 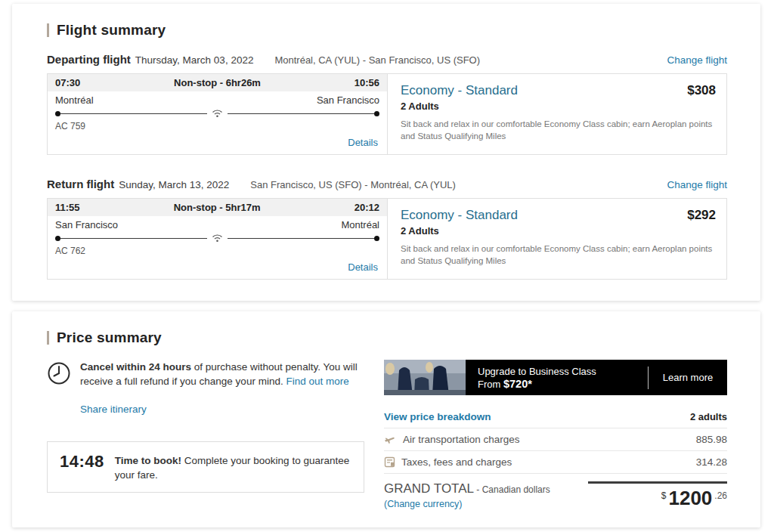 What do you see at coordinates (111, 30) in the screenshot?
I see `page-title: Flight summary` at bounding box center [111, 30].